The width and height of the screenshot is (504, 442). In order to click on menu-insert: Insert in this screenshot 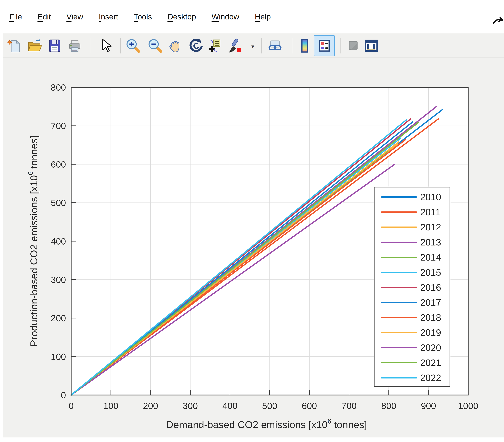, I will do `click(108, 17)`.